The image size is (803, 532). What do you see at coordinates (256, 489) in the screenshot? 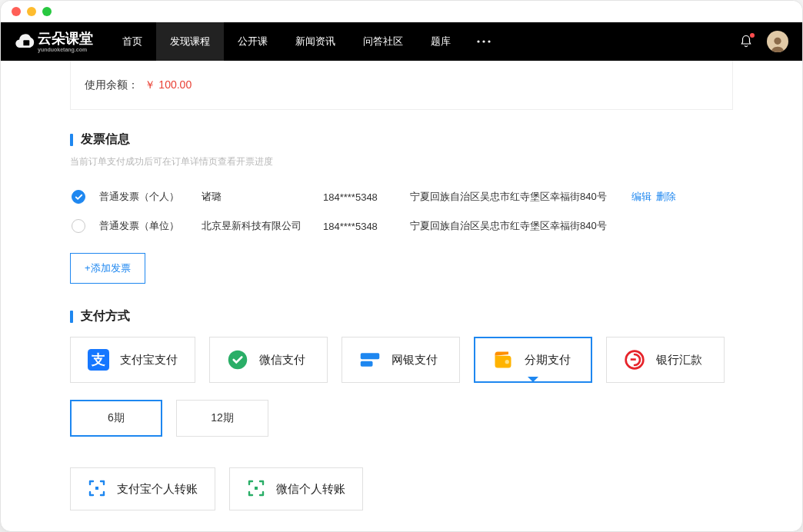
I see `wechat-transfer-icon` at bounding box center [256, 489].